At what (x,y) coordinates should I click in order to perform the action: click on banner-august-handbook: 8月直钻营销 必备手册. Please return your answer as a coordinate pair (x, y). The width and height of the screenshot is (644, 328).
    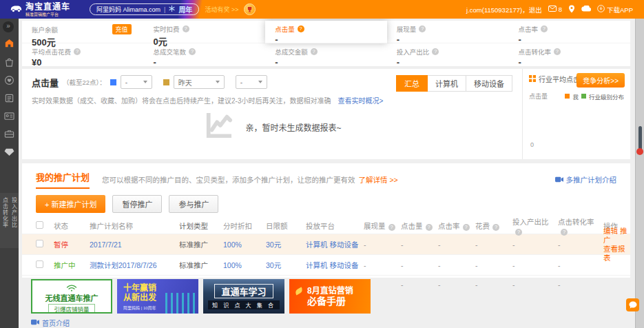
    Looking at the image, I should click on (330, 296).